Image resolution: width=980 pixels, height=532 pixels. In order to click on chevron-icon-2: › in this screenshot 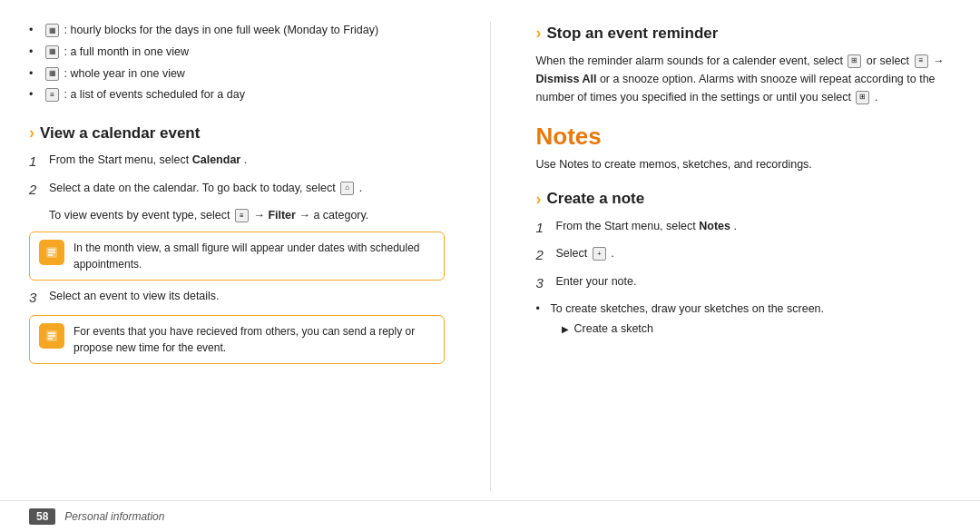, I will do `click(539, 33)`.